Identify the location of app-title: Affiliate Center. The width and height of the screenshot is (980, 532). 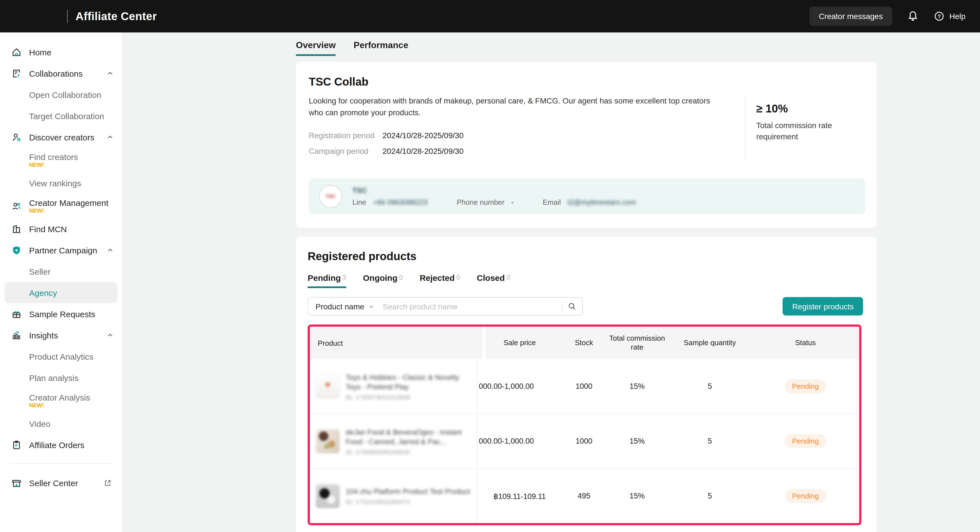
(116, 16).